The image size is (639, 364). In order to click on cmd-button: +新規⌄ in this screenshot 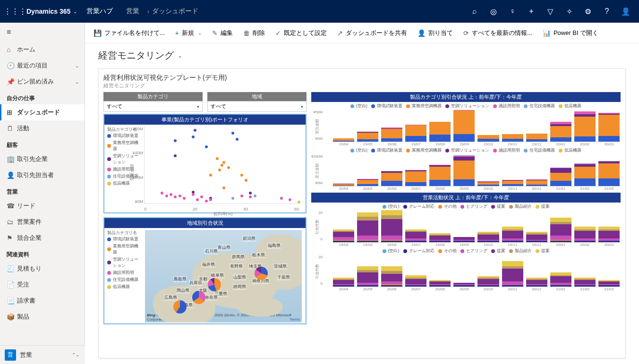, I will do `click(188, 33)`.